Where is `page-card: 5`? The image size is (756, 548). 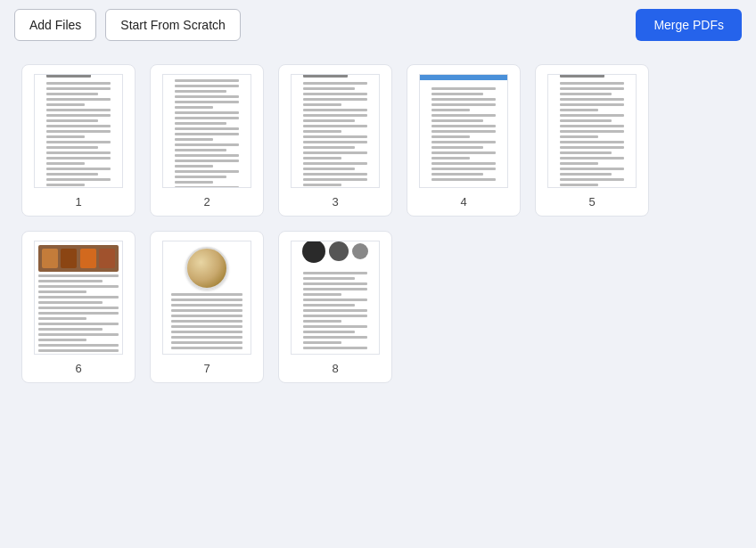
page-card: 5 is located at coordinates (592, 141).